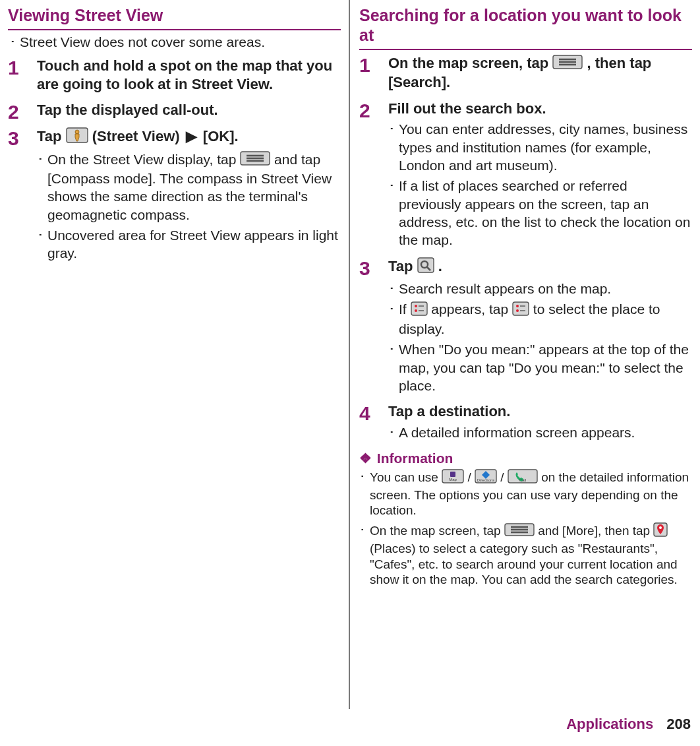 The image size is (700, 746). Describe the element at coordinates (540, 73) in the screenshot. I see `step-1-title: On the map screen, tap , then tap [Searc…` at that location.